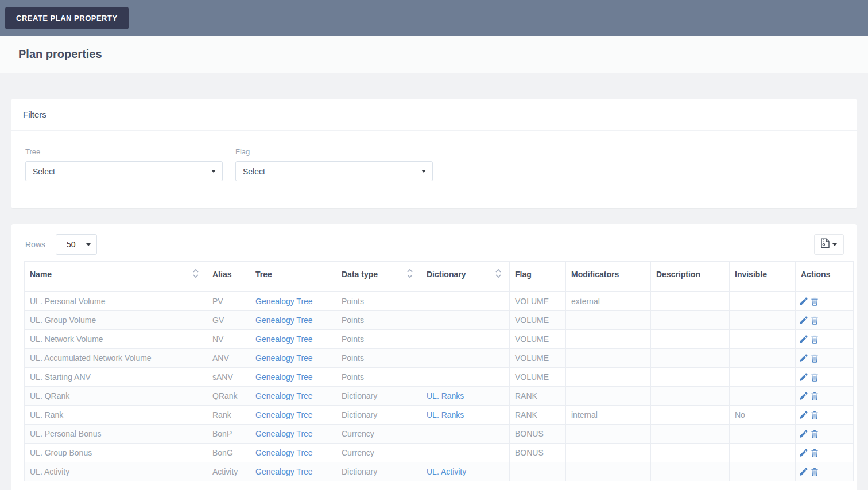  Describe the element at coordinates (609, 415) in the screenshot. I see `cell-modificators: internal` at that location.